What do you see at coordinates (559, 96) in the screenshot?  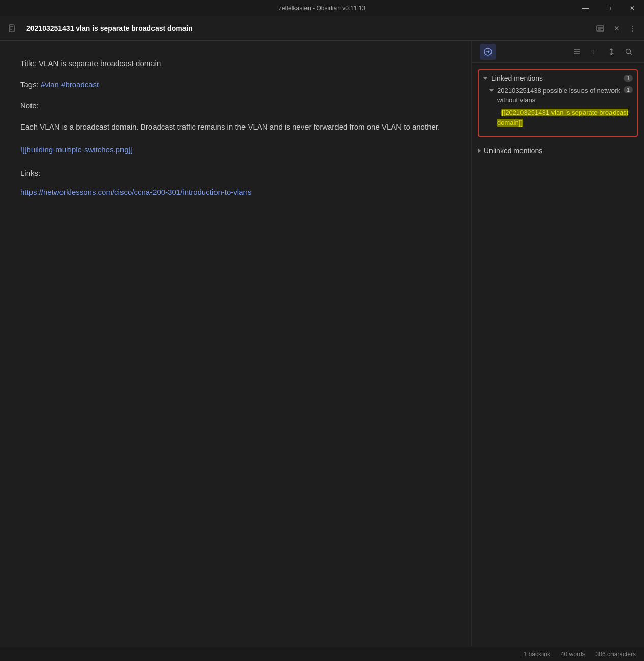 I see `mention-file-name: 202103251438 possible issues of network …` at bounding box center [559, 96].